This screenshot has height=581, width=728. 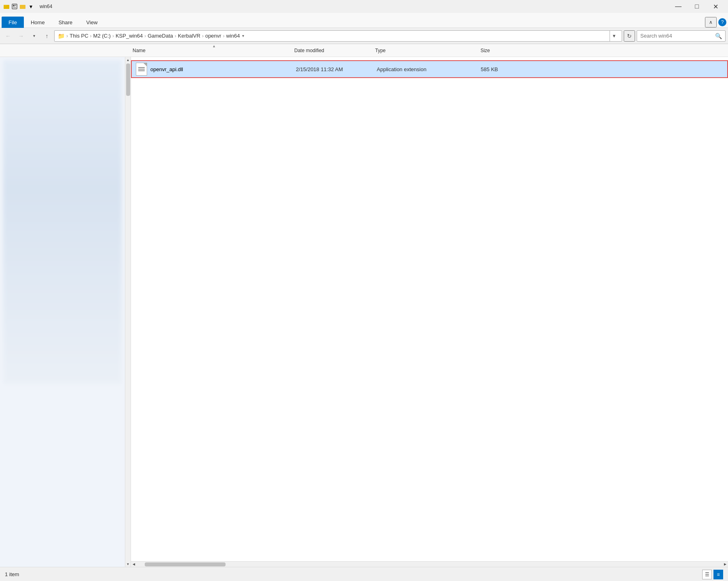 I want to click on detail-view-button: ≡, so click(x=718, y=575).